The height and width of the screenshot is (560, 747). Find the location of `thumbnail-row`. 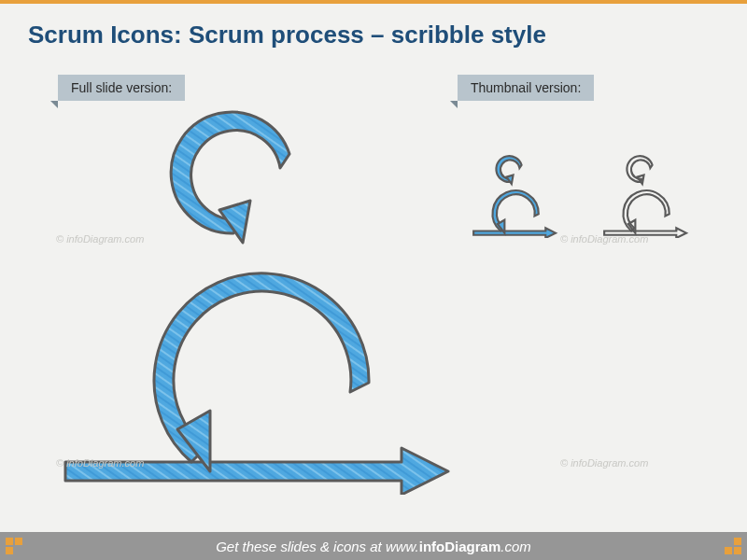

thumbnail-row is located at coordinates (588, 196).